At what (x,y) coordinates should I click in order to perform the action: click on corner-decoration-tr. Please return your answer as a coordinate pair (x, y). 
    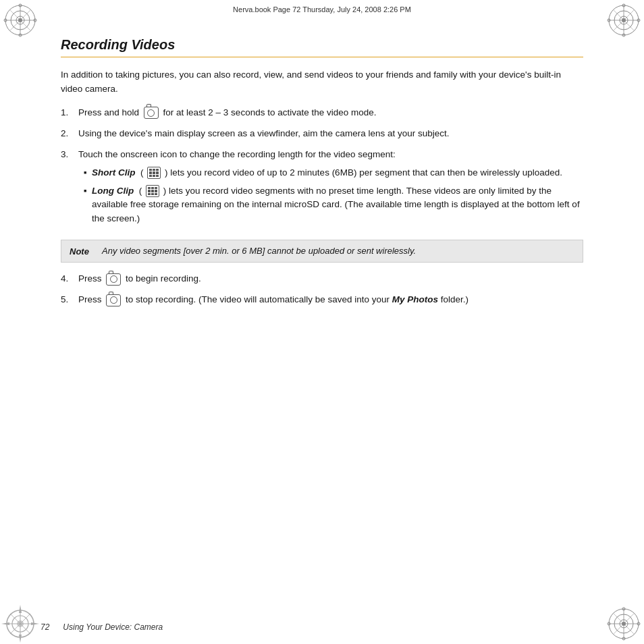
    Looking at the image, I should click on (624, 20).